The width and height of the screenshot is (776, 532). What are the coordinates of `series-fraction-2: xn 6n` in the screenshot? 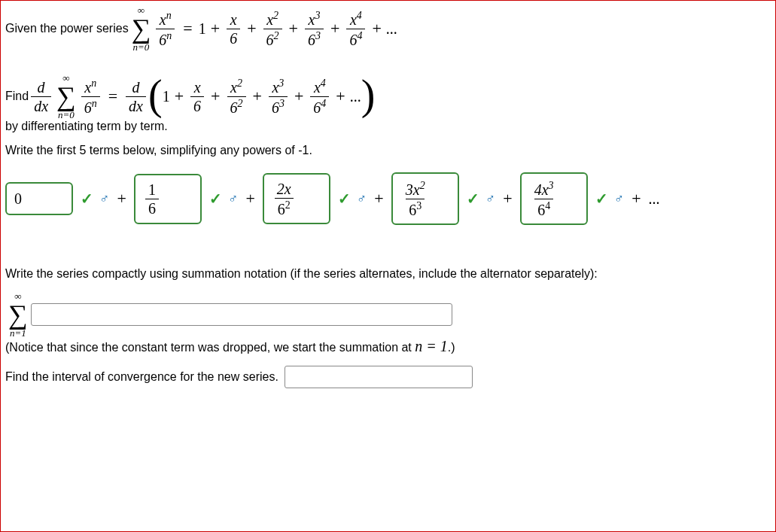 It's located at (90, 96).